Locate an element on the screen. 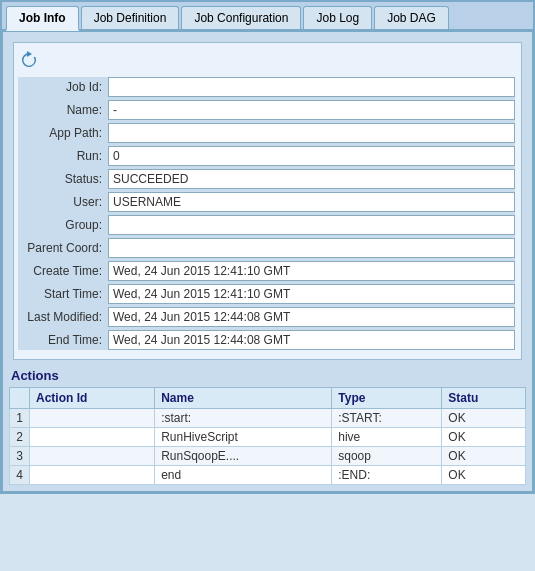  create-time-row: Create Time: is located at coordinates (266, 271).